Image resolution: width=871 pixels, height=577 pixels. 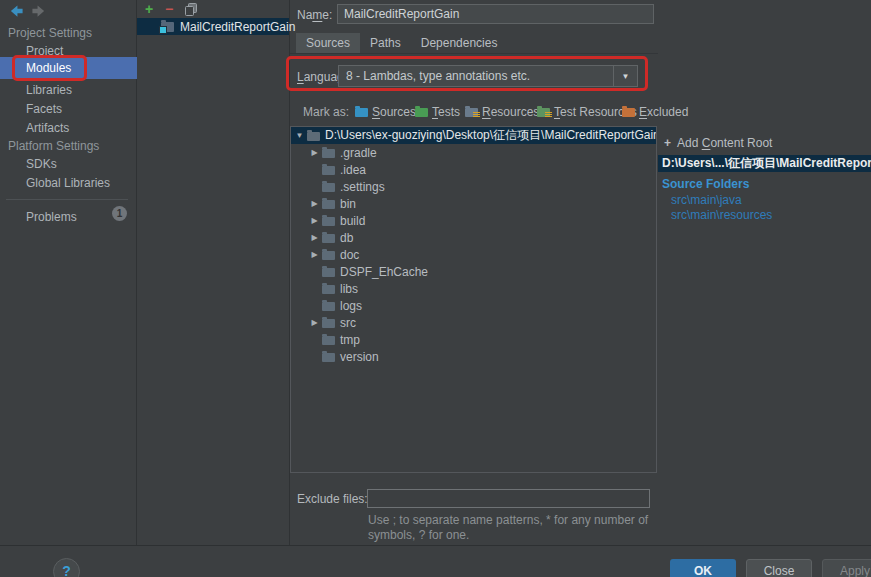 What do you see at coordinates (238, 27) in the screenshot?
I see `module-name: MailCreditReportGain` at bounding box center [238, 27].